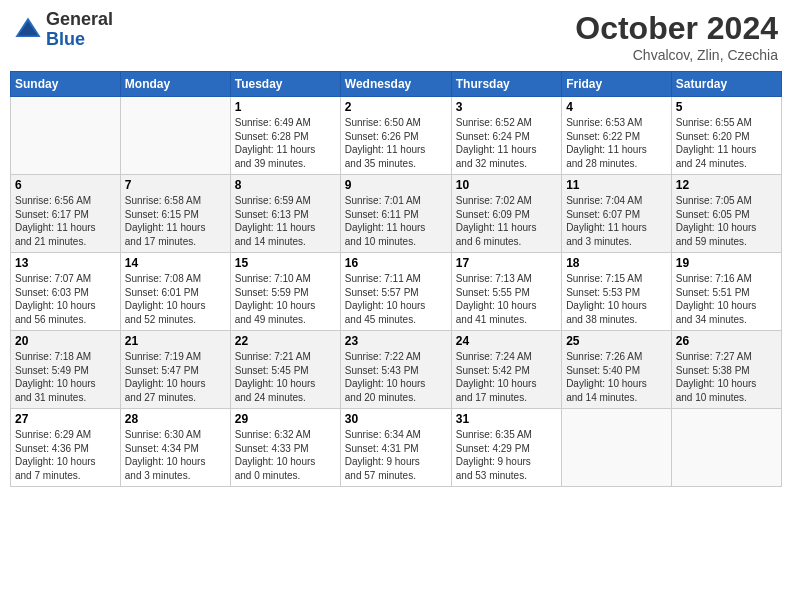 This screenshot has height=612, width=792. I want to click on day-info: Sunrise: 7:16 AM Sunset: 5:51 PM Dayligh…, so click(726, 299).